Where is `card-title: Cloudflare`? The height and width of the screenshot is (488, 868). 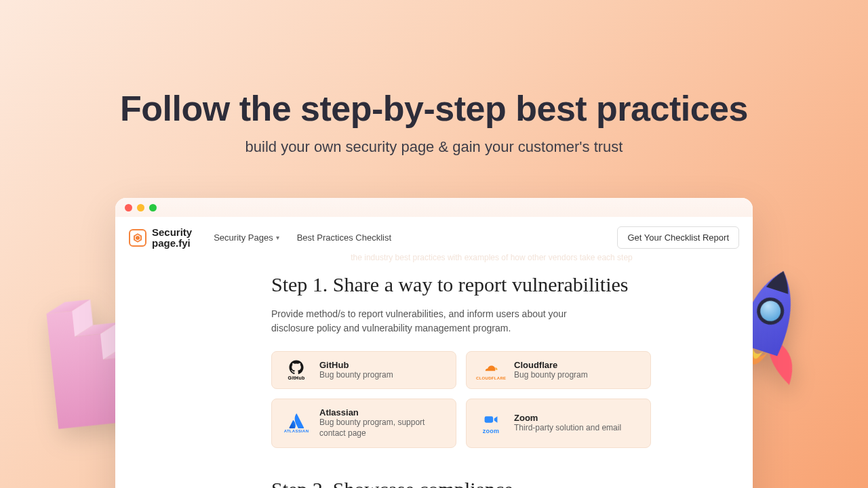 card-title: Cloudflare is located at coordinates (551, 365).